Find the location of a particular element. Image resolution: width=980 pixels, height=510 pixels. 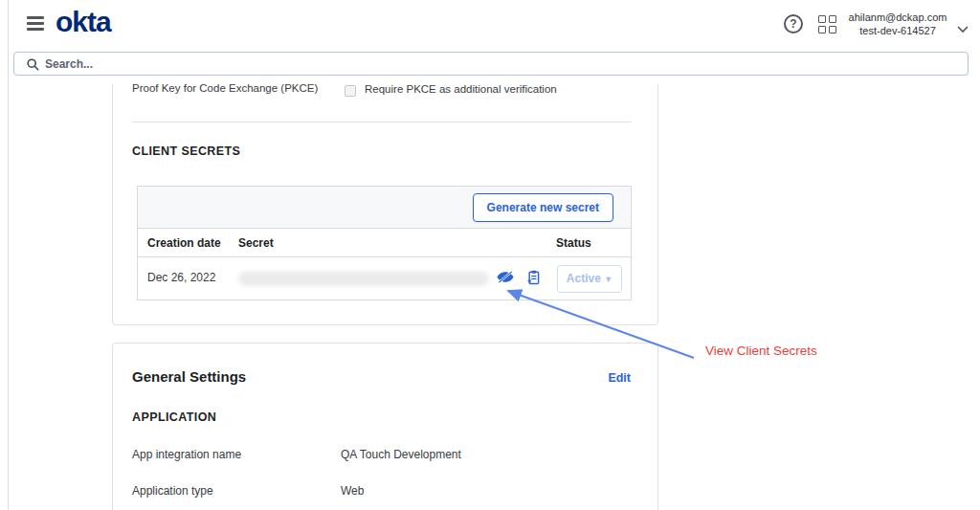

application-type-label: Application type is located at coordinates (172, 491).